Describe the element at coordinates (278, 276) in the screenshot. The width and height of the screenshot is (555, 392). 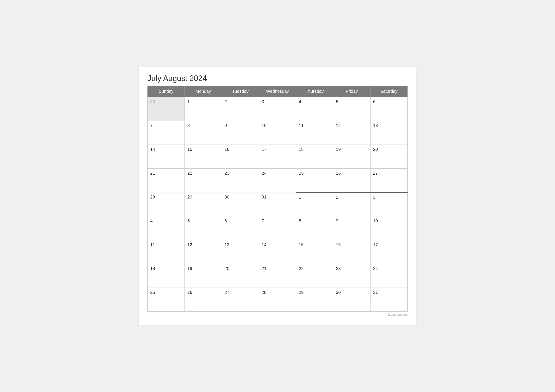
I see `calendar-week-8: 18192021222324` at that location.